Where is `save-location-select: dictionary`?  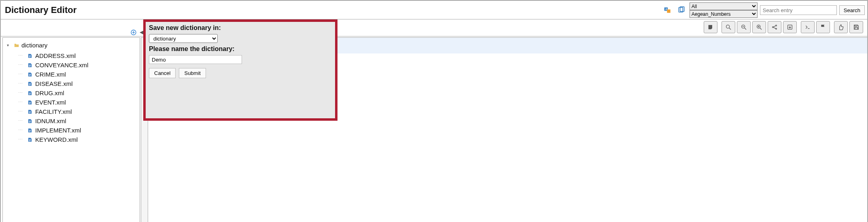
save-location-select: dictionary is located at coordinates (183, 38).